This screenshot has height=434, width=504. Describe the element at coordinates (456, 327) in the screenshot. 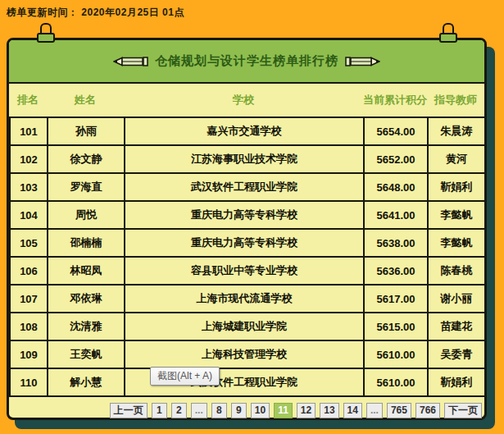

I see `teacher-cell: 苗建花` at that location.